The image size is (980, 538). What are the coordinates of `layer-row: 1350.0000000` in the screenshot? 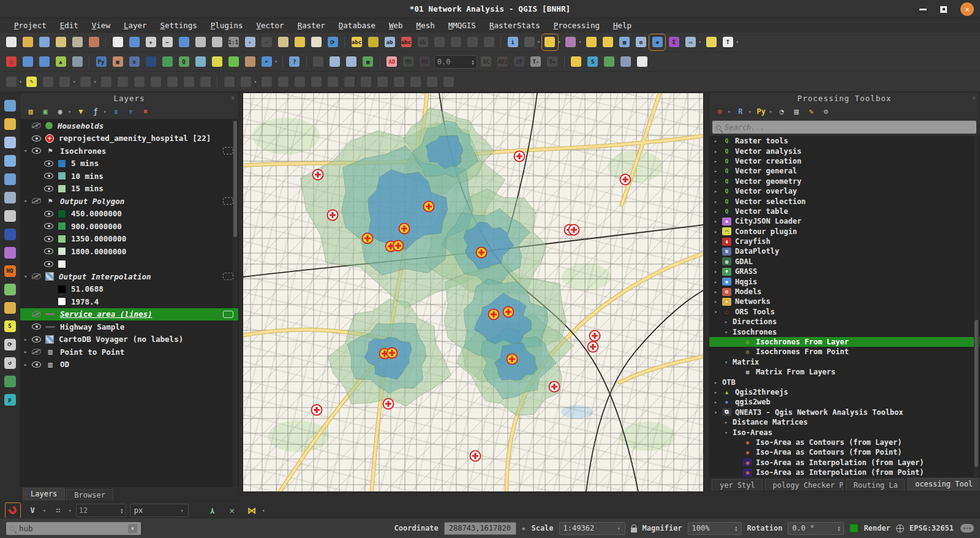 It's located at (129, 239).